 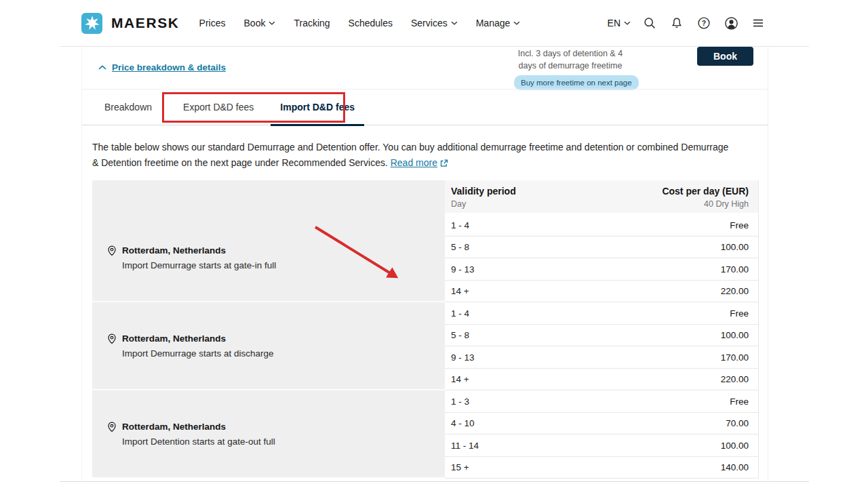 What do you see at coordinates (260, 23) in the screenshot?
I see `nav-item-book: Book` at bounding box center [260, 23].